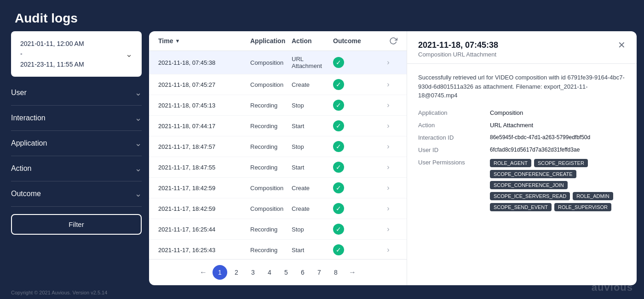 The height and width of the screenshot is (299, 644). What do you see at coordinates (76, 169) in the screenshot?
I see `sidebar-filter-action: Action ⌄` at bounding box center [76, 169].